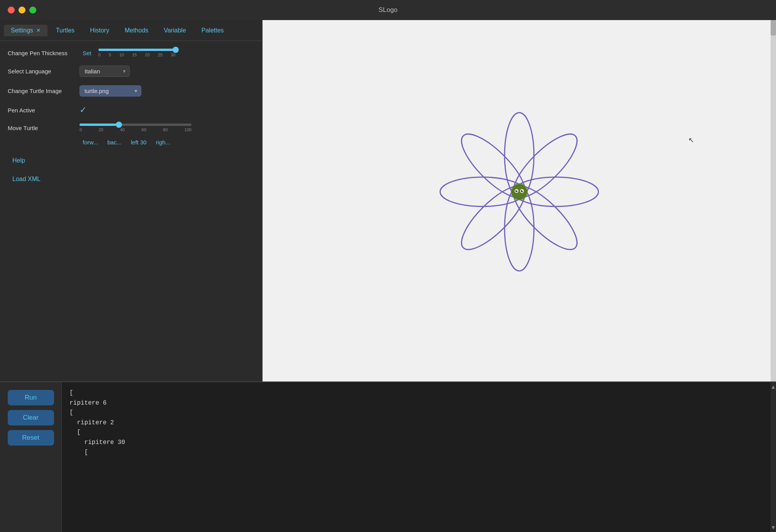 The image size is (776, 532). What do you see at coordinates (31, 398) in the screenshot?
I see `run-button: Run` at bounding box center [31, 398].